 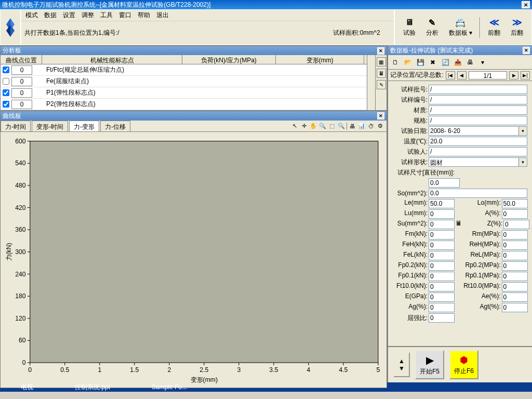 I want to click on curve-close-icon: ✕, so click(x=381, y=116).